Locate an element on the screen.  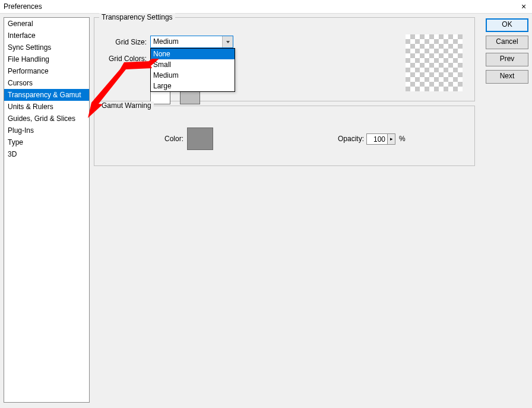
sidebar-item-sync-settings: Sync Settings is located at coordinates (46, 47).